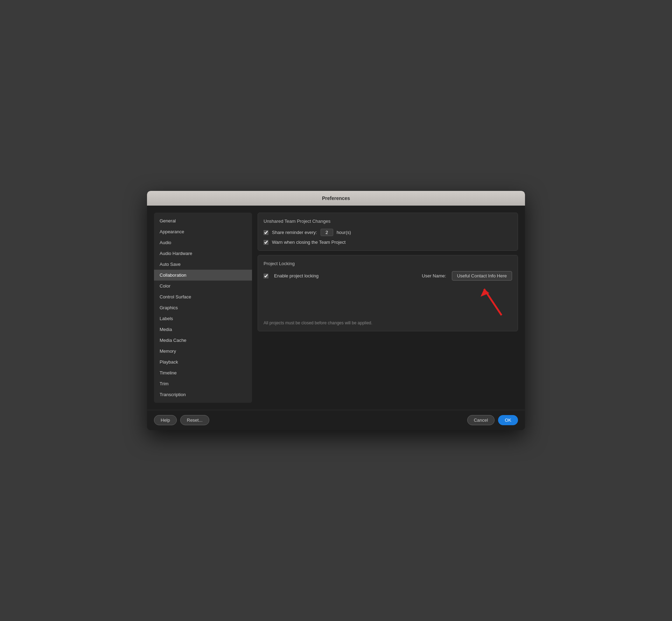 This screenshot has height=621, width=672. I want to click on unshared-section: Unshared Team Project Changes Share remi…, so click(388, 232).